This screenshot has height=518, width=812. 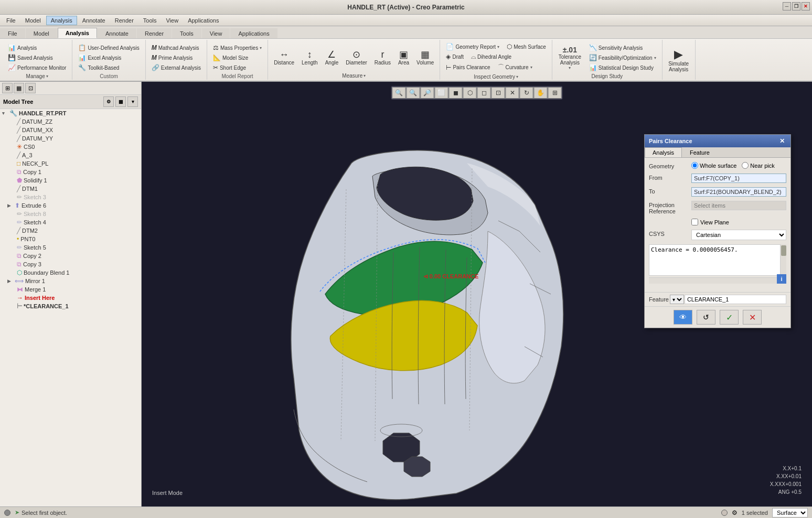 I want to click on measure-group-label: Measure ▾, so click(x=354, y=75).